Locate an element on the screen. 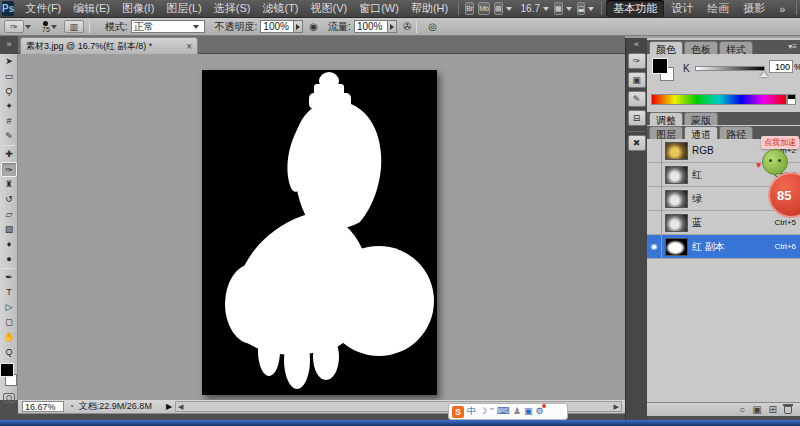  workspace-design: 设计 is located at coordinates (682, 8).